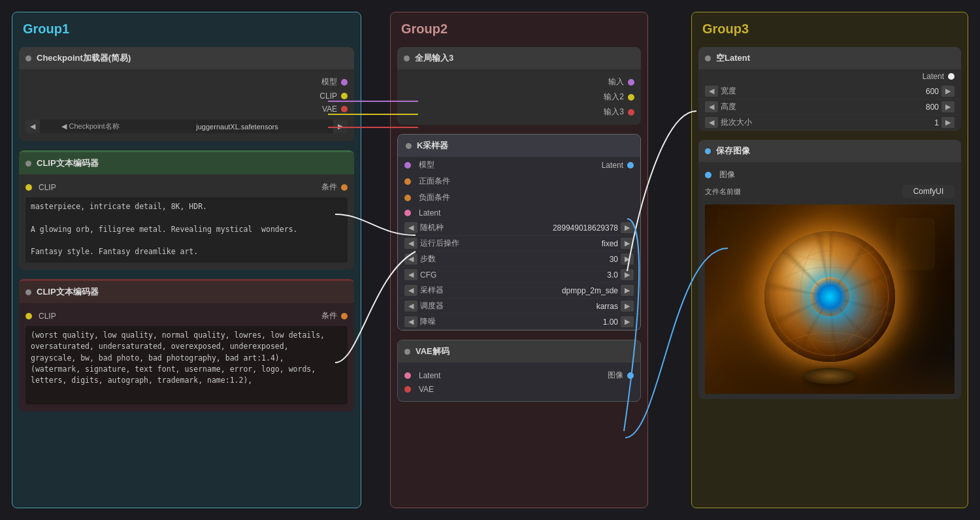 The width and height of the screenshot is (980, 520). What do you see at coordinates (329, 316) in the screenshot?
I see `clip-encoder2-output-label: 条件` at bounding box center [329, 316].